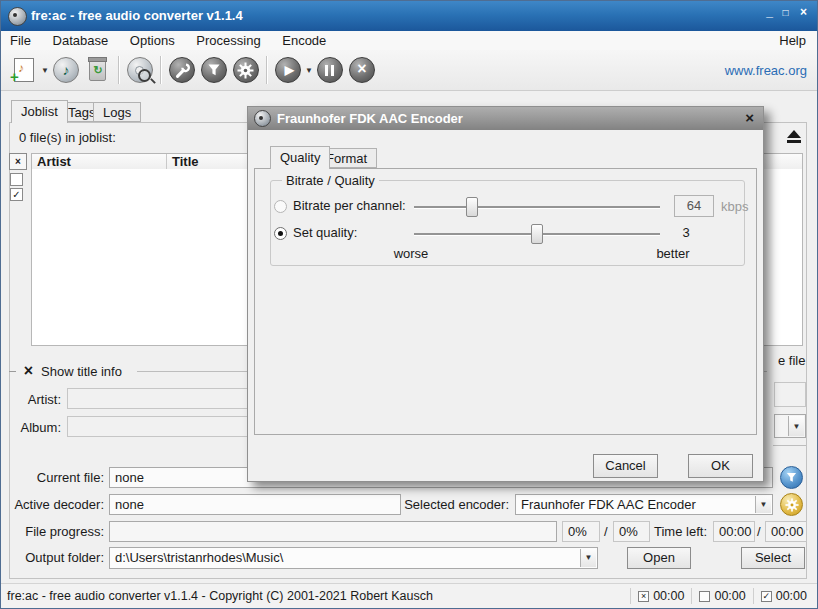 This screenshot has height=609, width=818. What do you see at coordinates (28, 370) in the screenshot?
I see `show-title-info-checkbox: ×` at bounding box center [28, 370].